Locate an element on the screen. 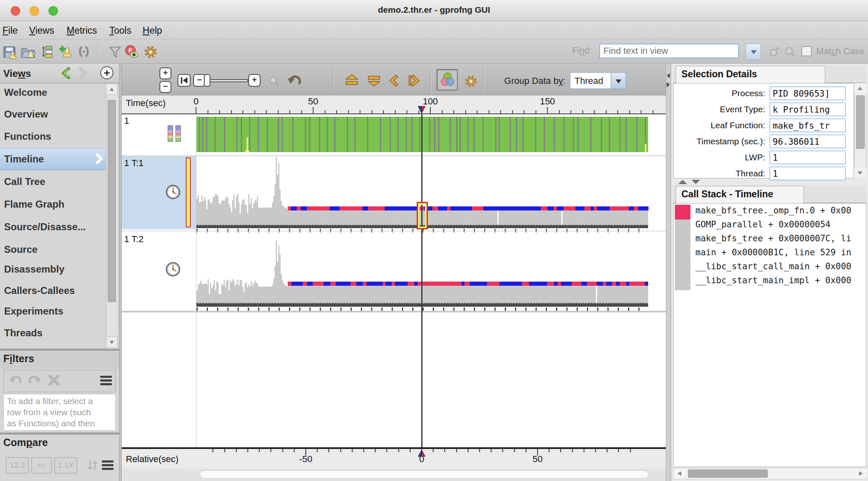  compare-mode-button-2: 1.1X is located at coordinates (66, 465).